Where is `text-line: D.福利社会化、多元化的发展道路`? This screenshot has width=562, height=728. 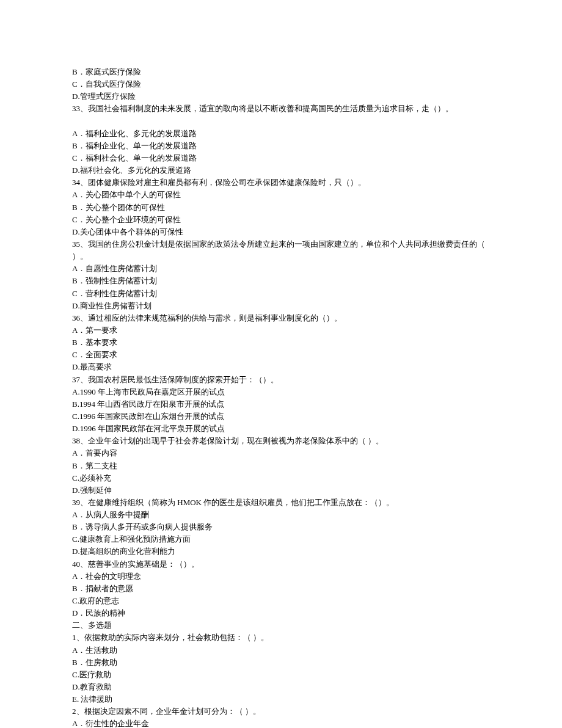 text-line: D.福利社会化、多元化的发展道路 is located at coordinates (281, 170).